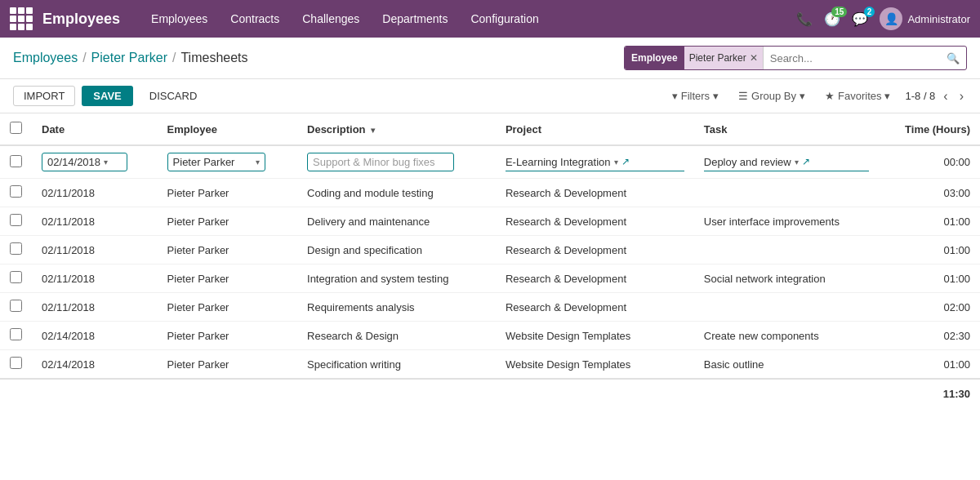 Image resolution: width=980 pixels, height=480 pixels. Describe the element at coordinates (397, 336) in the screenshot. I see `row-description: Research & Design` at that location.